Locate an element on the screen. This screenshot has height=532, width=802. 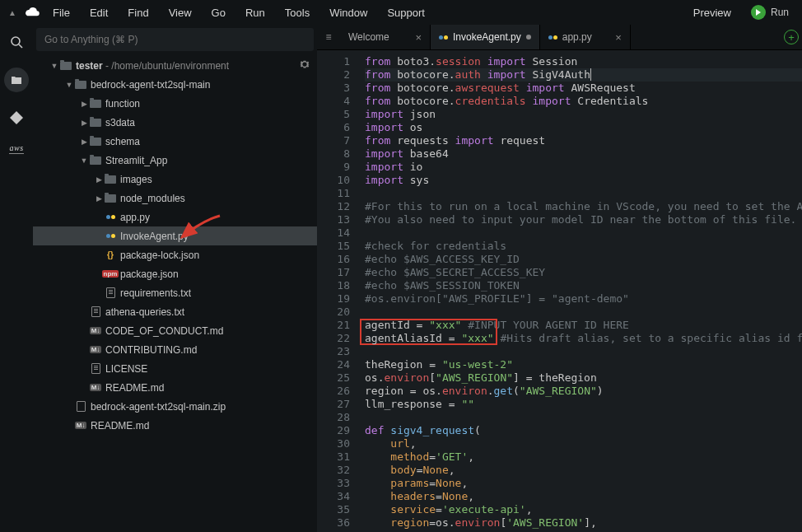
tab-app-py: app.py× is located at coordinates (585, 37).